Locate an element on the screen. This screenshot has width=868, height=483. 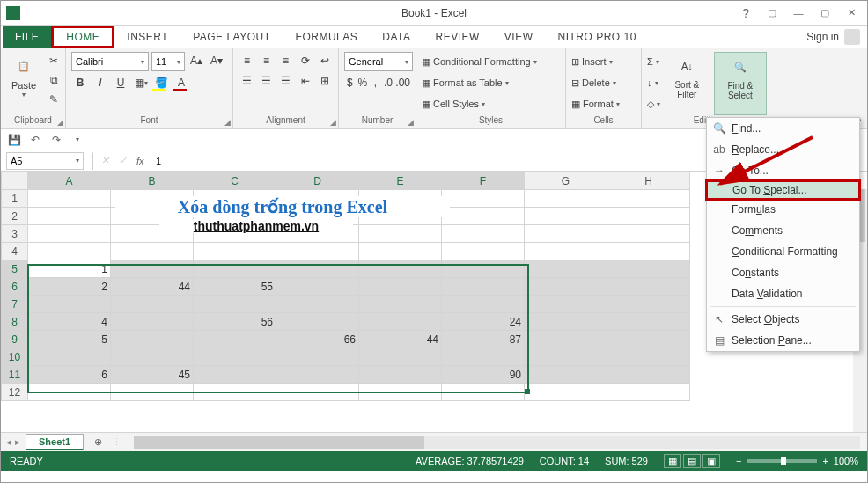
cell-E8 is located at coordinates (401, 322).